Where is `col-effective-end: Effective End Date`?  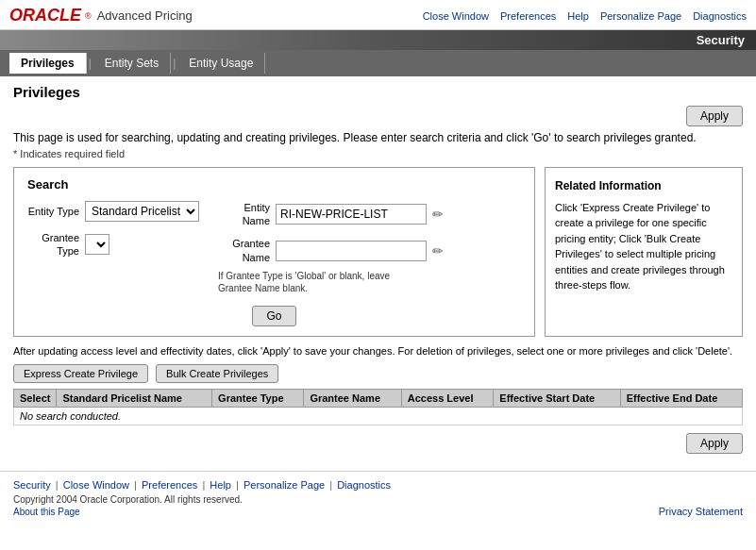 col-effective-end: Effective End Date is located at coordinates (681, 398).